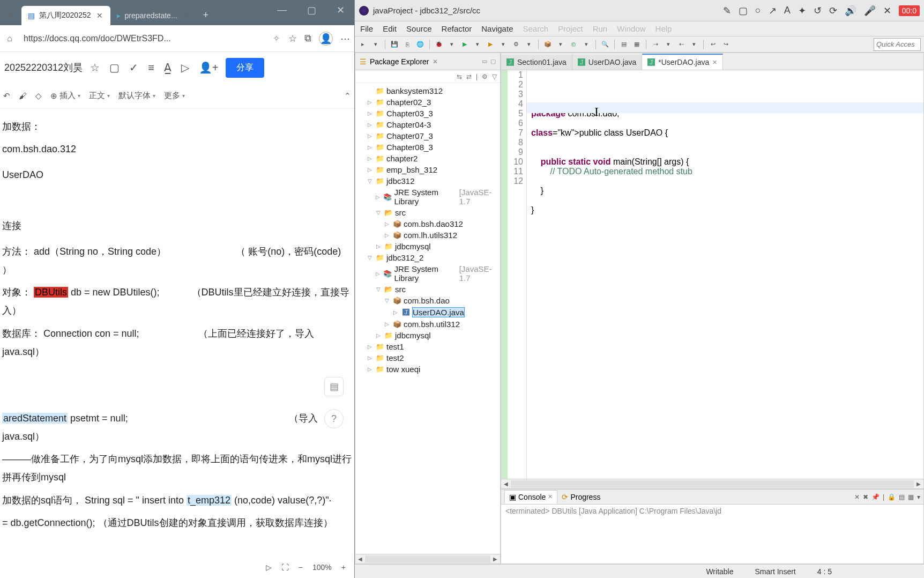 Image resolution: width=924 pixels, height=578 pixels. I want to click on menu-icon: ≡, so click(151, 68).